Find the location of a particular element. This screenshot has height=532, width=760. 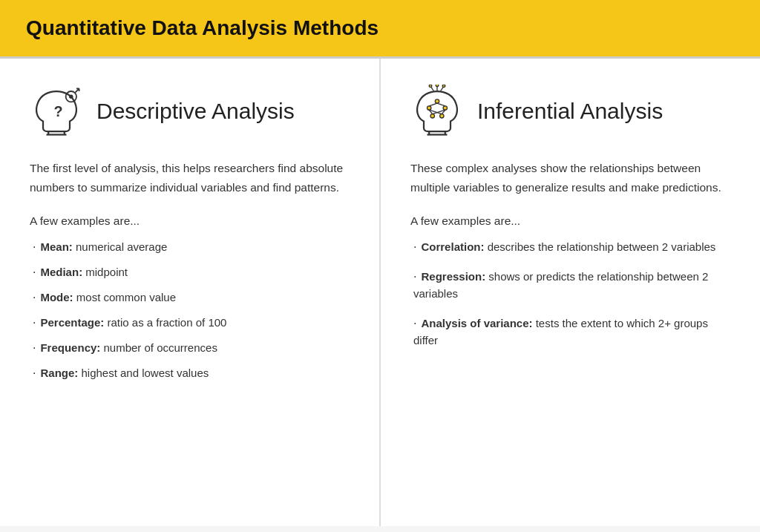

list-item: ·Mean: numerical average is located at coordinates (190, 247).